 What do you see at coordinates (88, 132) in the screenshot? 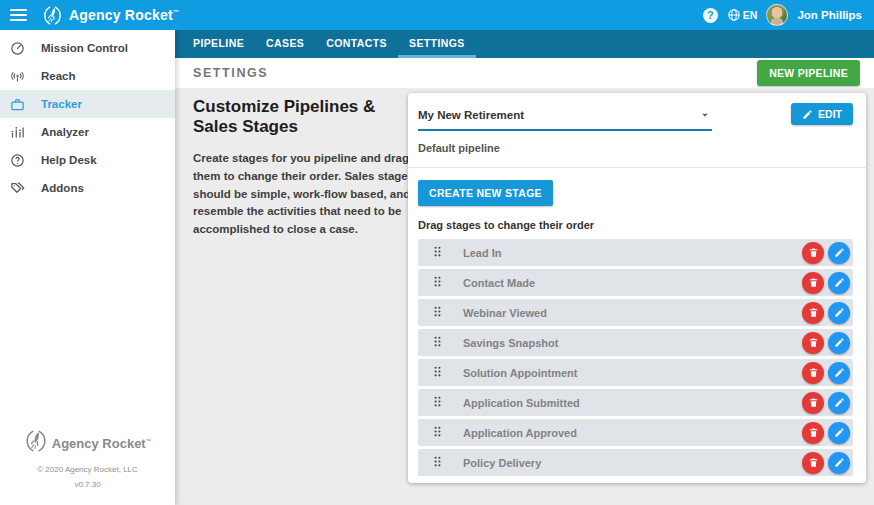
I see `sidebar-item-analyzer: Analyzer` at bounding box center [88, 132].